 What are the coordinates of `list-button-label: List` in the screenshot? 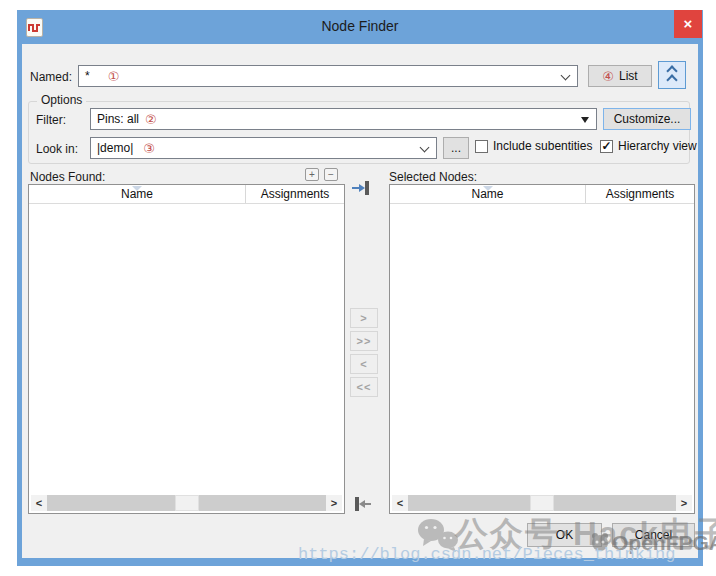 It's located at (628, 76).